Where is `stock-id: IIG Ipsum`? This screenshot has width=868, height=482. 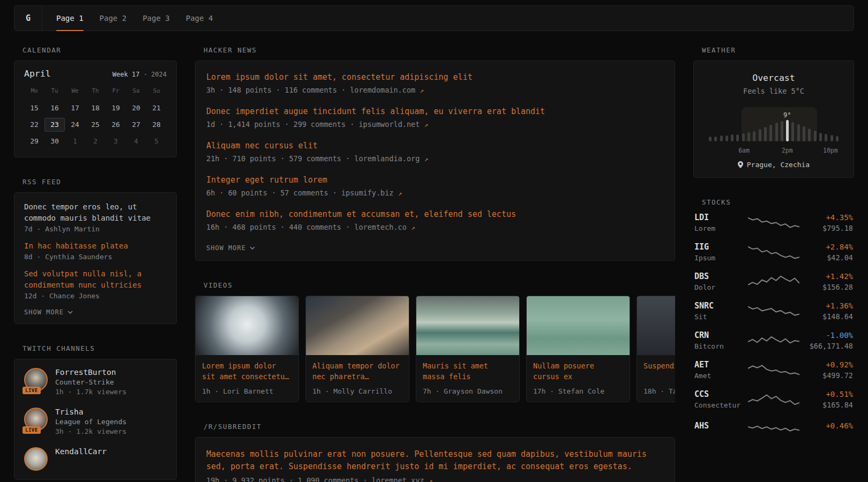 stock-id: IIG Ipsum is located at coordinates (719, 252).